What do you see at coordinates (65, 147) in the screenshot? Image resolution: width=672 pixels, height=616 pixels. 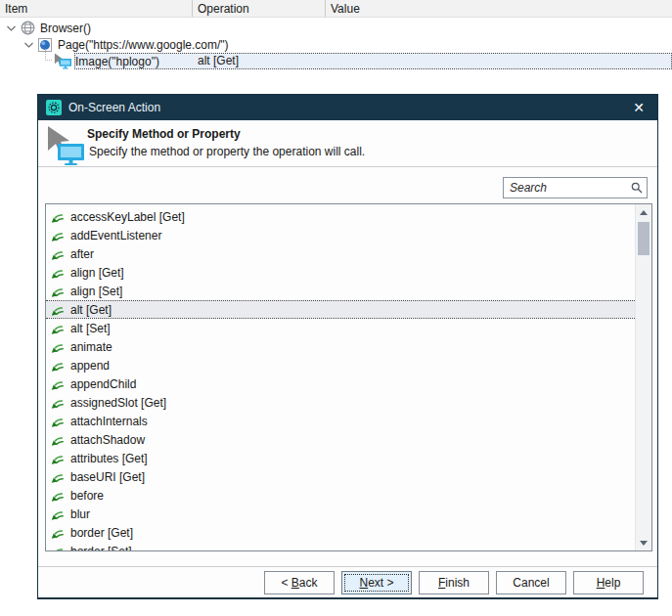 I see `cursor-monitor-icon` at bounding box center [65, 147].